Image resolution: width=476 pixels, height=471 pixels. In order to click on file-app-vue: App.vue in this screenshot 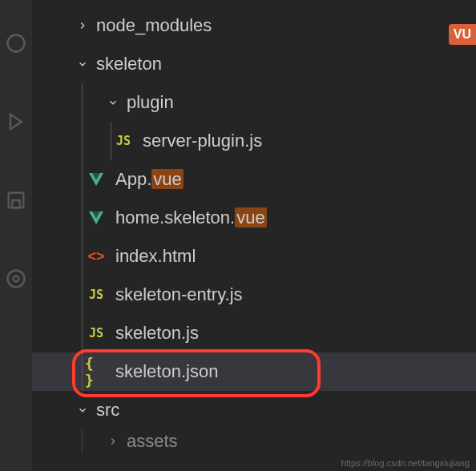, I will do `click(254, 179)`.